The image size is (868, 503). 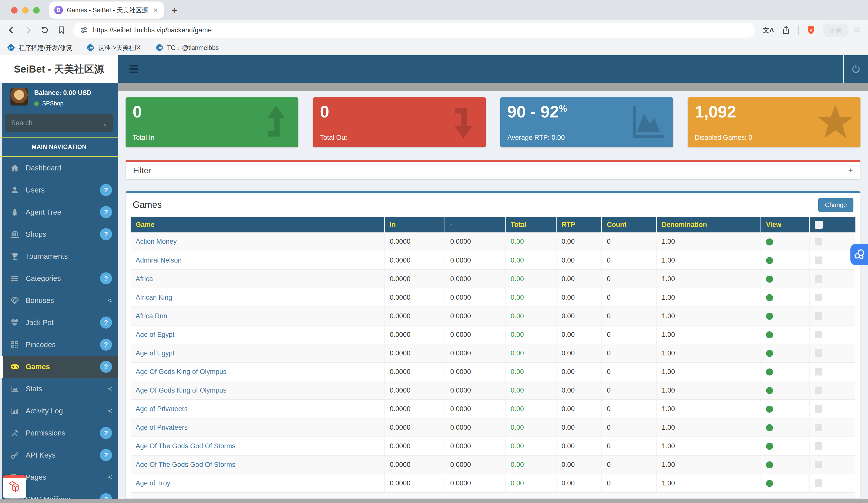 What do you see at coordinates (811, 30) in the screenshot?
I see `brave-shields-icon` at bounding box center [811, 30].